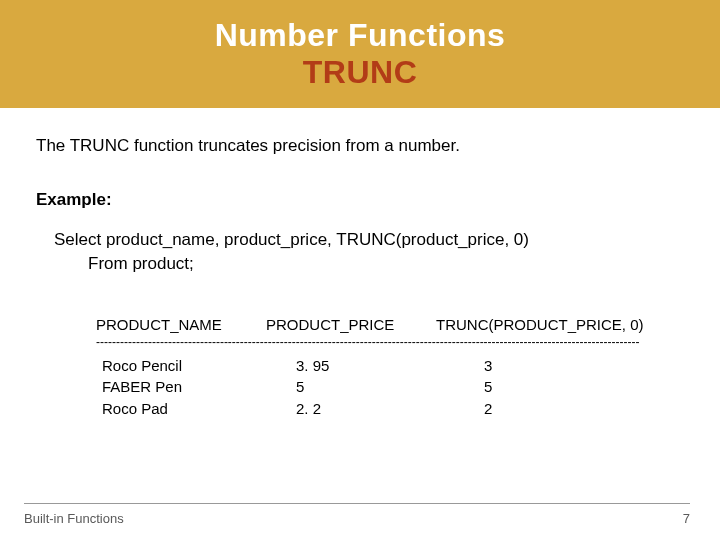 The height and width of the screenshot is (540, 720). What do you see at coordinates (390, 409) in the screenshot?
I see `table-row: Roco Pad 2. 2 2` at bounding box center [390, 409].